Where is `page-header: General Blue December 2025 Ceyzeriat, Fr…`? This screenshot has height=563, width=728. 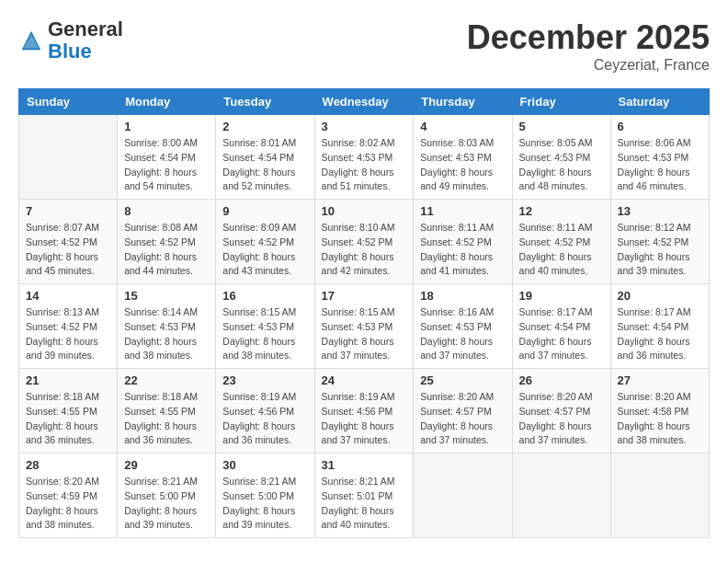
page-header: General Blue December 2025 Ceyzeriat, Fr… is located at coordinates (364, 46).